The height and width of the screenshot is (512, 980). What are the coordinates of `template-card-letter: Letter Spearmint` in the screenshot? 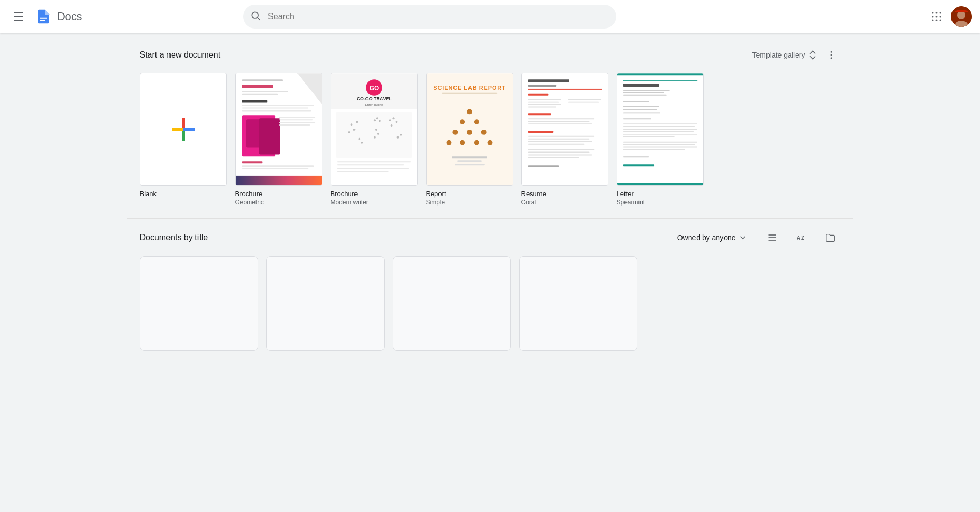 It's located at (660, 139).